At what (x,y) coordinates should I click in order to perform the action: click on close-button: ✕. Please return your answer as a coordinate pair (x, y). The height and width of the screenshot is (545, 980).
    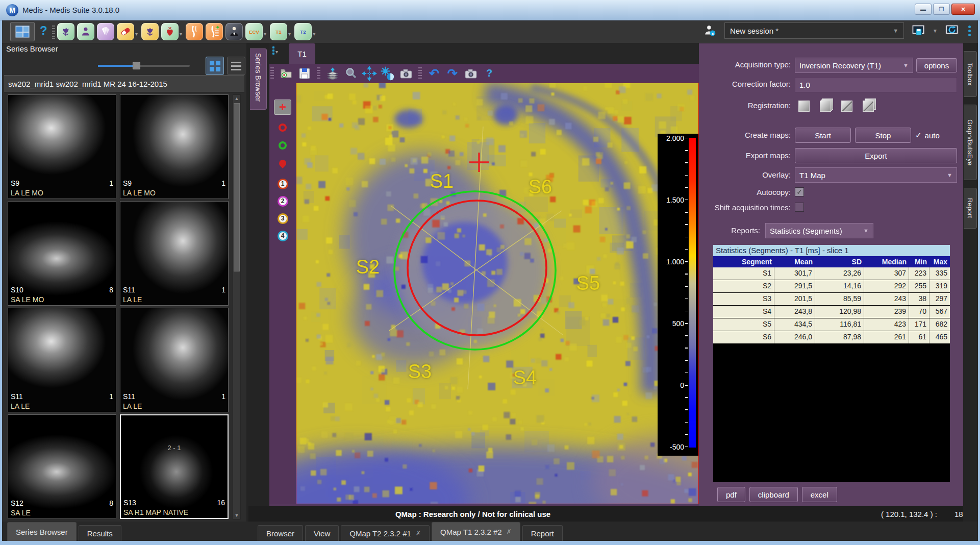
    Looking at the image, I should click on (963, 9).